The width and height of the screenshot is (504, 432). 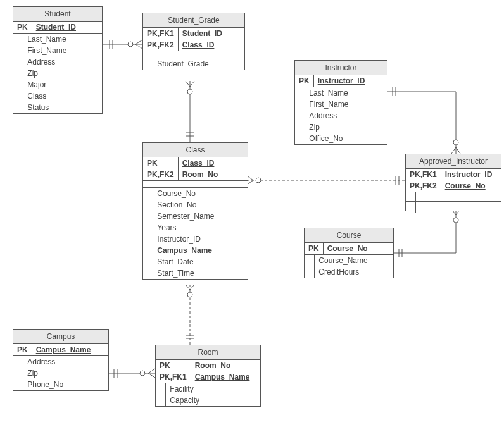 I want to click on entity-room: Room PK Room_No PK,FK1 Campus_Name Facil…, so click(x=208, y=376).